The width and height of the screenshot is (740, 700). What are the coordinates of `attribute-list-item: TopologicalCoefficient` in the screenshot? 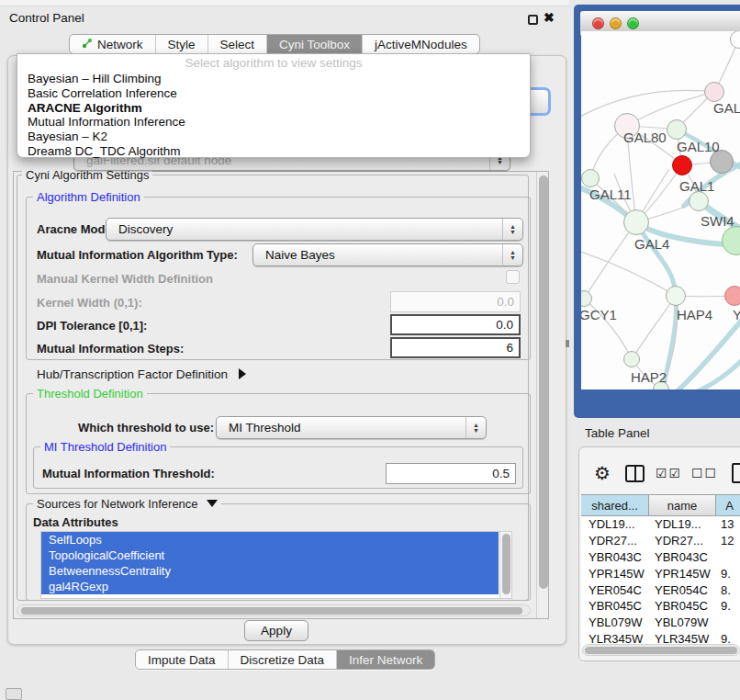 It's located at (270, 555).